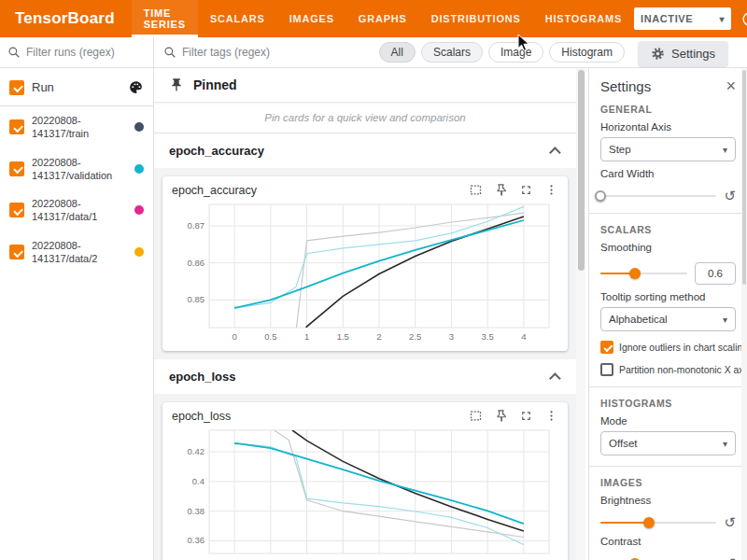 The width and height of the screenshot is (747, 560). What do you see at coordinates (658, 196) in the screenshot?
I see `card-width-slider` at bounding box center [658, 196].